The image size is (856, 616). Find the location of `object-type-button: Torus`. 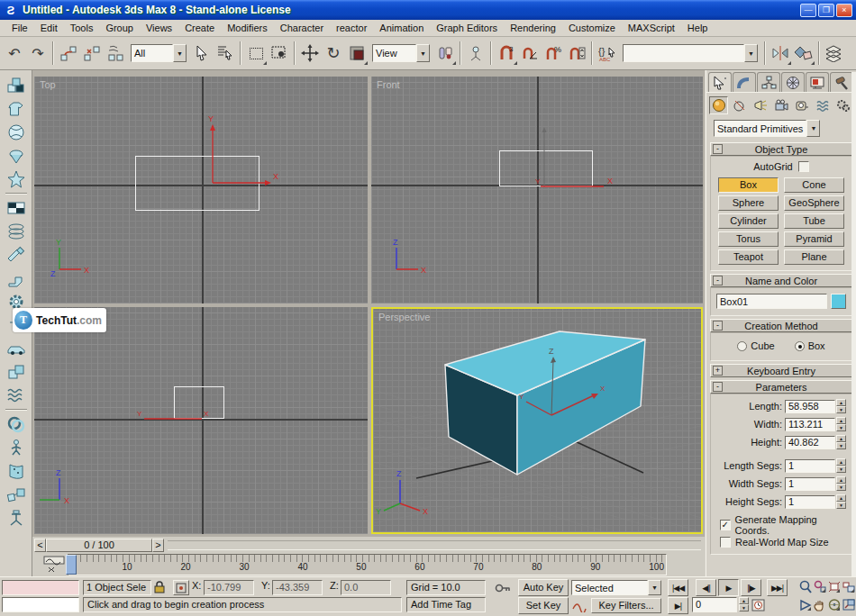

object-type-button: Torus is located at coordinates (748, 240).